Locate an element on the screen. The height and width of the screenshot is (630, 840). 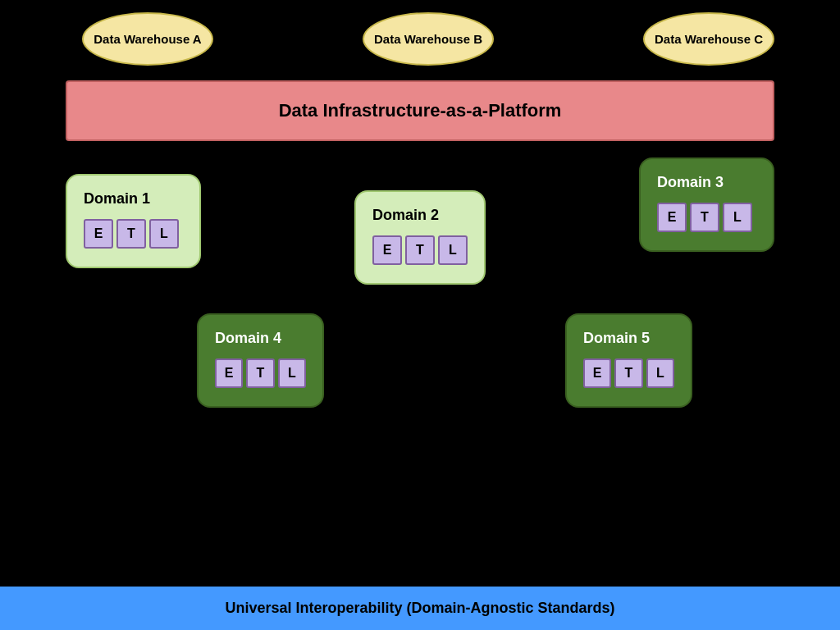
domain5-box: Domain 5 E T L is located at coordinates (628, 361).